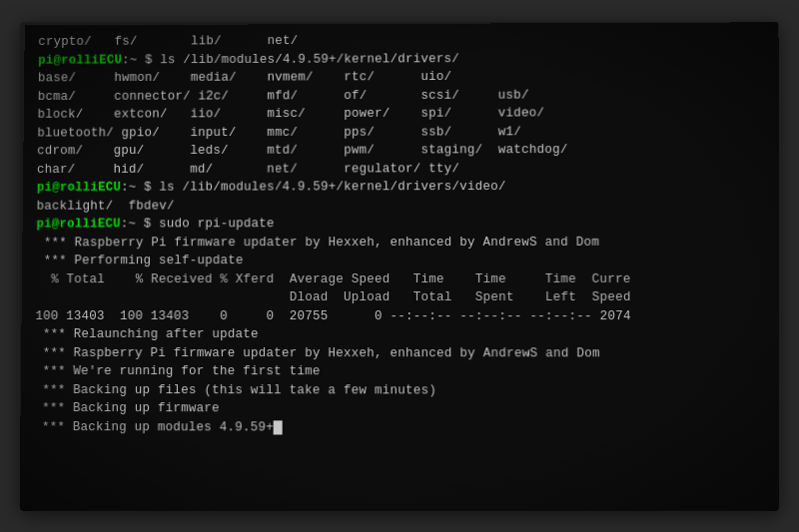 The height and width of the screenshot is (532, 799). What do you see at coordinates (401, 169) in the screenshot?
I see `terminal-line: char/ hid/ md/ net/ regulator/ tty/` at bounding box center [401, 169].